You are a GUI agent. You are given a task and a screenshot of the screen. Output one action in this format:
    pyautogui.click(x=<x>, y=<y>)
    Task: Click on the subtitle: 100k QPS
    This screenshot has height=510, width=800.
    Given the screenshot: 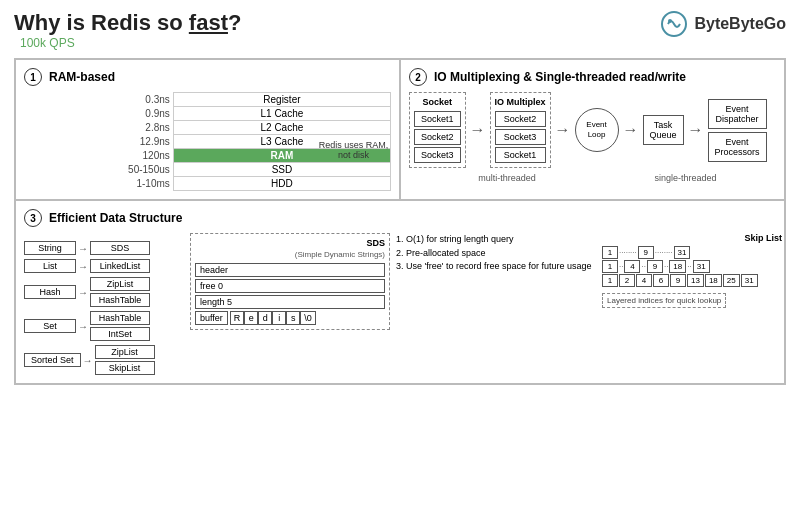 What is the action you would take?
    pyautogui.click(x=130, y=43)
    